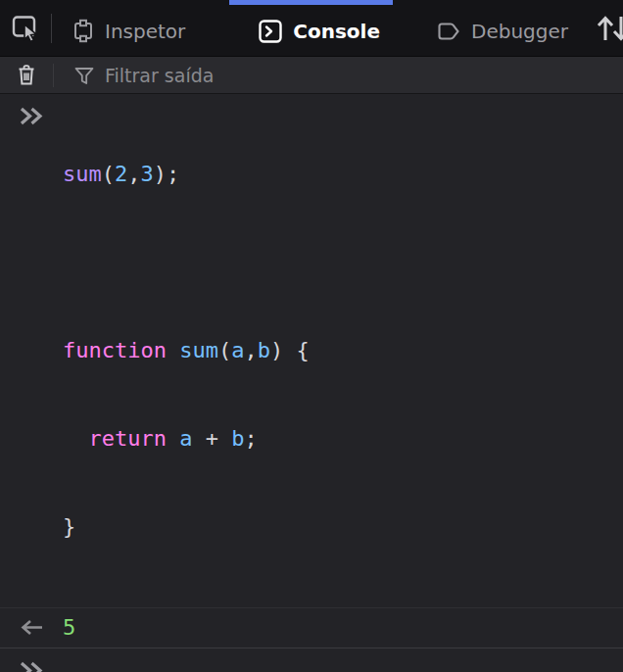 The width and height of the screenshot is (623, 672). Describe the element at coordinates (26, 74) in the screenshot. I see `trash-icon` at that location.